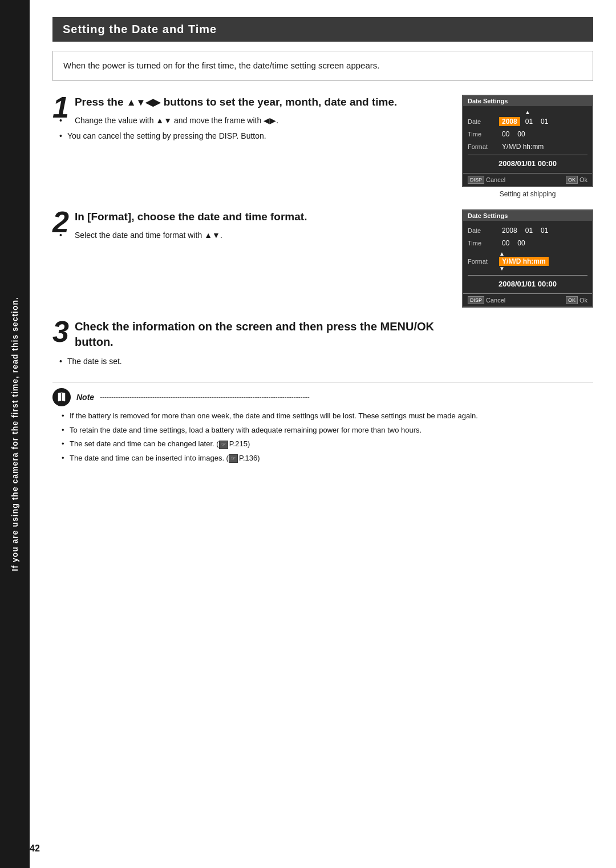 The width and height of the screenshot is (616, 868). Describe the element at coordinates (115, 120) in the screenshot. I see `step1-b1-text1: Change the value with` at that location.